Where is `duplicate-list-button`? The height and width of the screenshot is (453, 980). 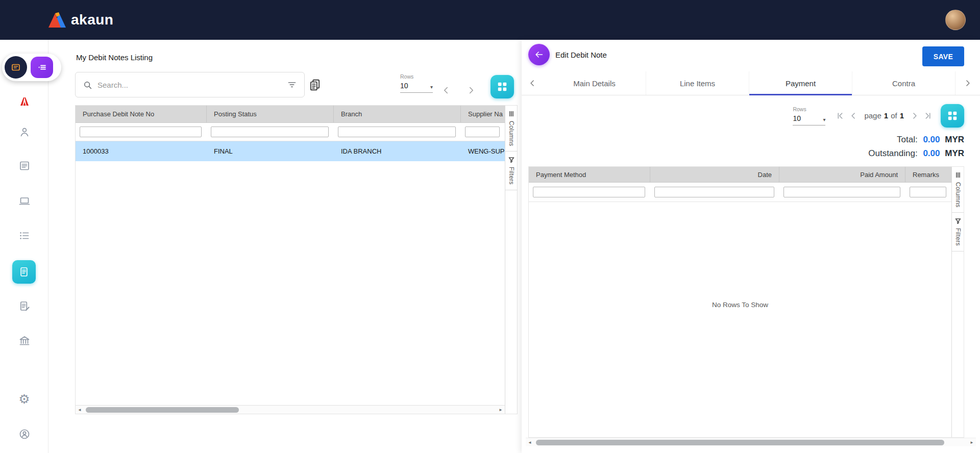 duplicate-list-button is located at coordinates (315, 85).